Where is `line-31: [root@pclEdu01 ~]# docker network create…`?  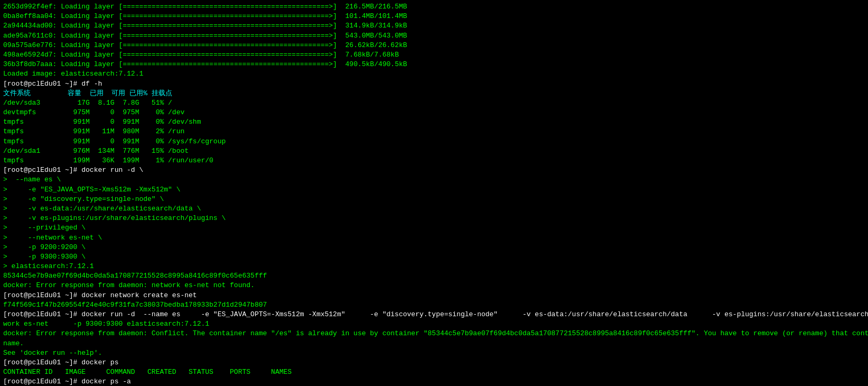 line-31: [root@pclEdu01 ~]# docker network create… is located at coordinates (434, 296).